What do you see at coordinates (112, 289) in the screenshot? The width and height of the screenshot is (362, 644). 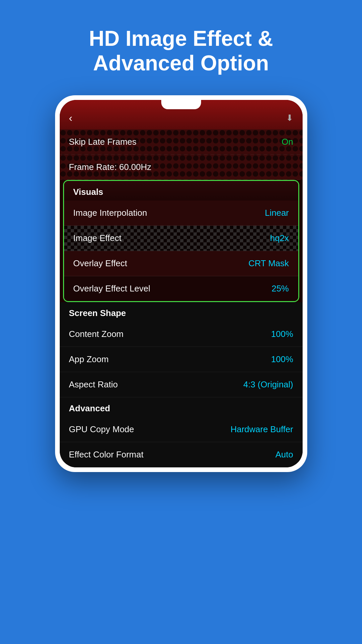 I see `overlay-effect-level-label: Overlay Effect Level` at bounding box center [112, 289].